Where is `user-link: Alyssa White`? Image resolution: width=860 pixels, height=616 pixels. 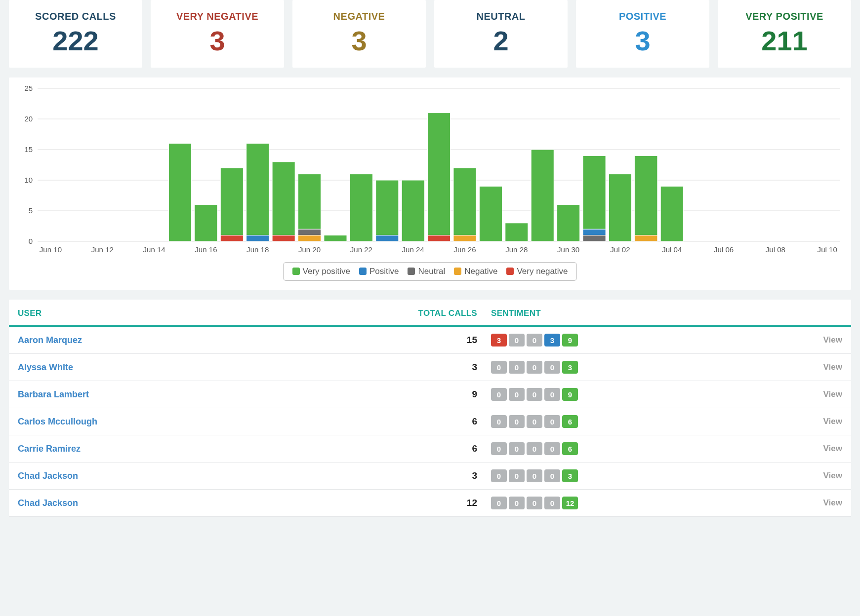
user-link: Alyssa White is located at coordinates (45, 367).